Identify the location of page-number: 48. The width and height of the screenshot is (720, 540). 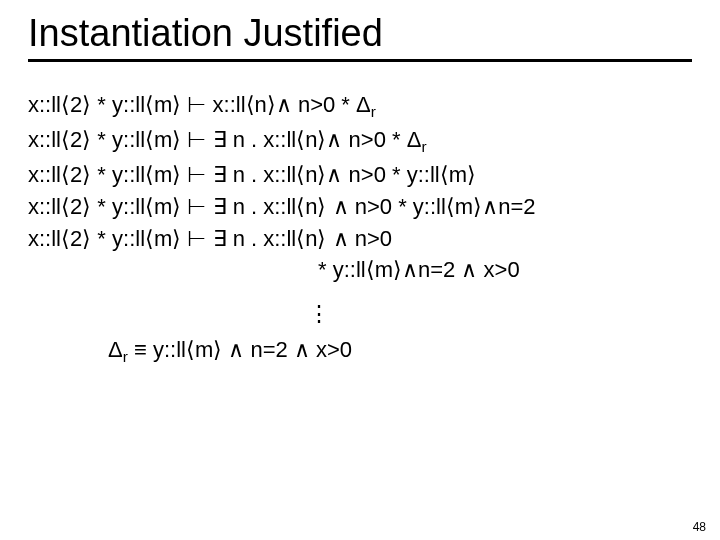
(700, 527).